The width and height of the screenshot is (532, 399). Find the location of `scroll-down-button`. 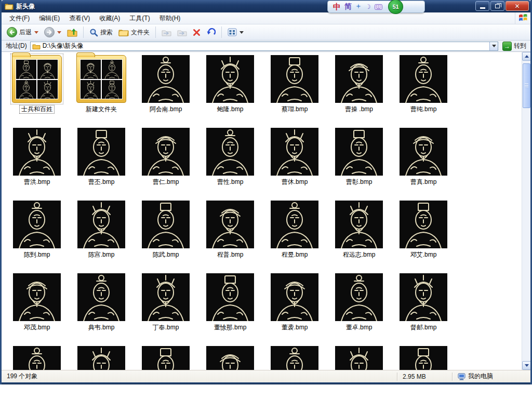

scroll-down-button is located at coordinates (526, 366).